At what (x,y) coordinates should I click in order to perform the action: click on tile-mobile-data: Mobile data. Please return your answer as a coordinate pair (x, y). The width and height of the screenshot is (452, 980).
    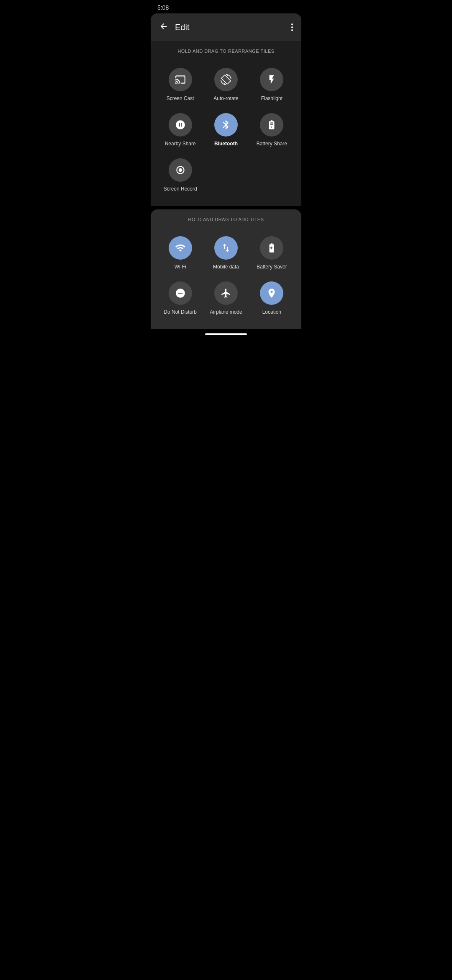
    Looking at the image, I should click on (226, 253).